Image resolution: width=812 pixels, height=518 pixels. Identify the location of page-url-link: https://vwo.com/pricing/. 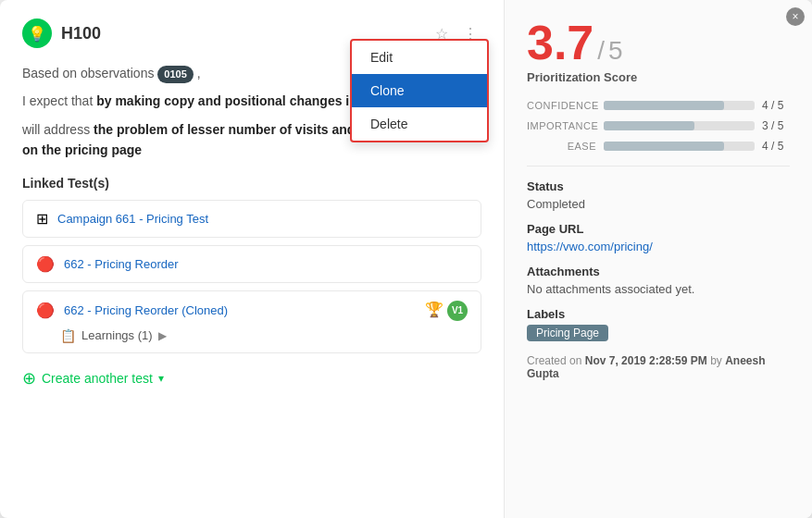
(590, 246).